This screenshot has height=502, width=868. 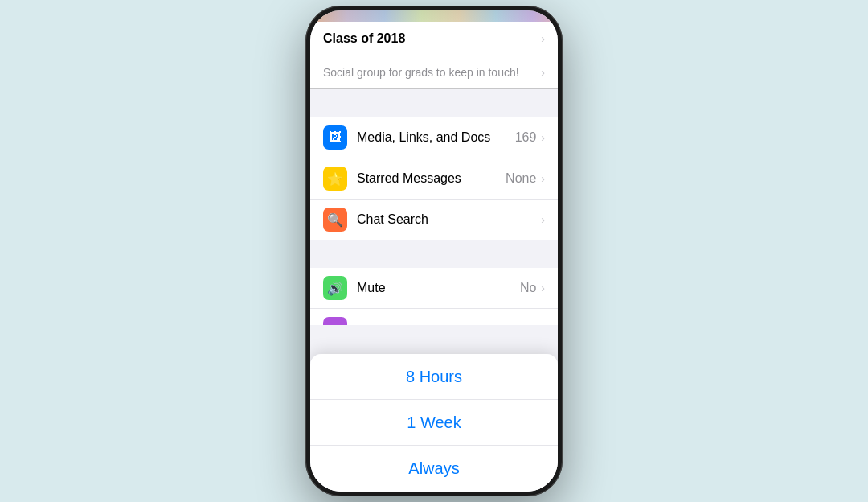 What do you see at coordinates (528, 288) in the screenshot?
I see `mute-value: No` at bounding box center [528, 288].